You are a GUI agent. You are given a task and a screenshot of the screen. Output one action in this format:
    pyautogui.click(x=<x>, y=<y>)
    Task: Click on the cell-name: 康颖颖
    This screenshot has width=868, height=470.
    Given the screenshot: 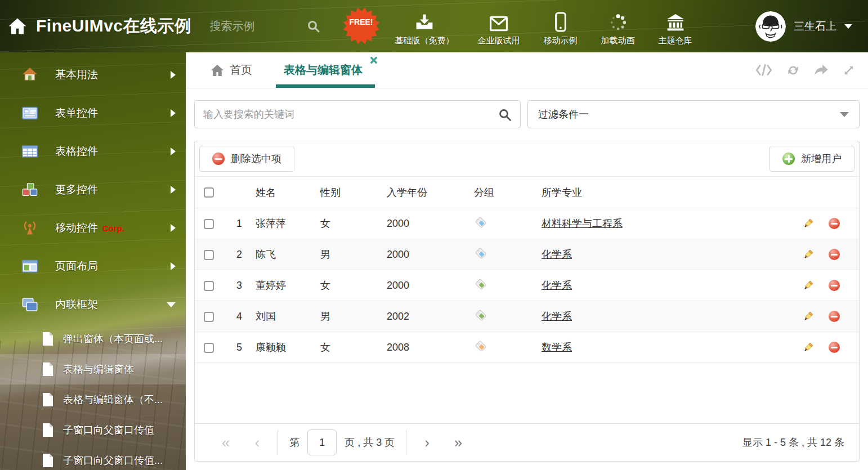 What is the action you would take?
    pyautogui.click(x=288, y=347)
    